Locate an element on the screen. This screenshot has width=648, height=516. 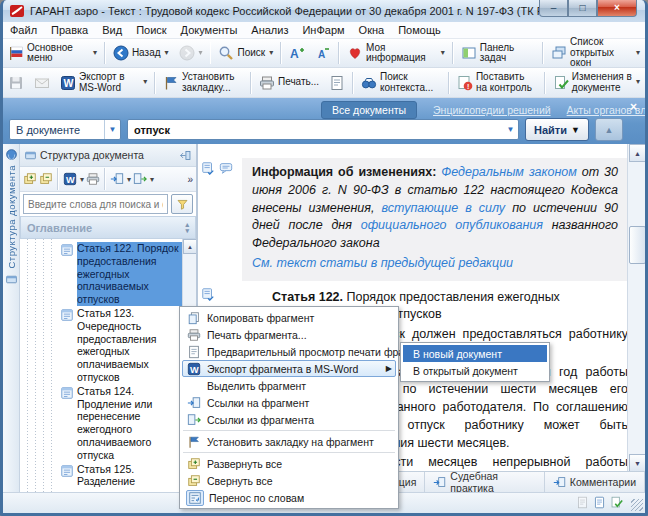
menu-export-fragment-word: W Экспорт фрагмента в MS-Word ▶ is located at coordinates (289, 368).